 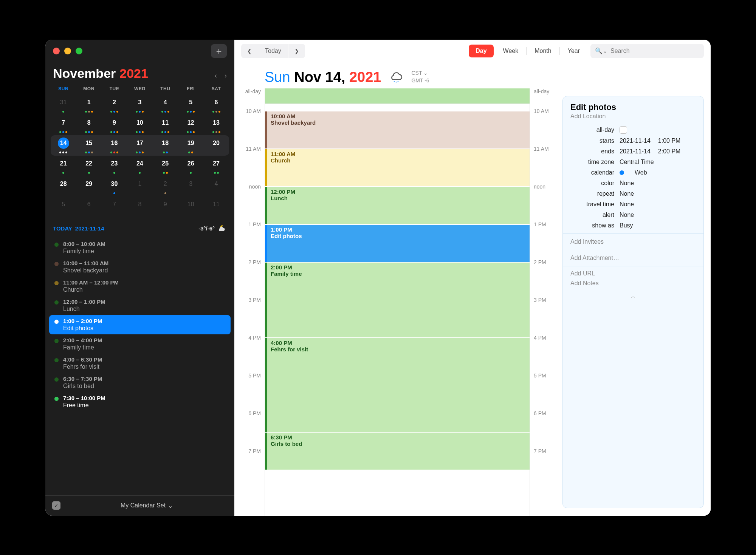 What do you see at coordinates (635, 152) in the screenshot?
I see `ends-date: 2021-11-14` at bounding box center [635, 152].